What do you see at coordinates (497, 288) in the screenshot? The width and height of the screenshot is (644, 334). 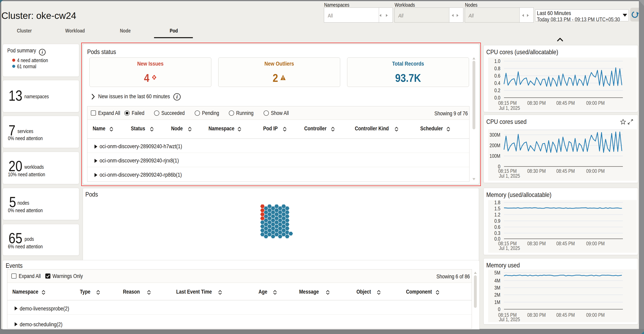 I see `svg-text: 3M` at bounding box center [497, 288].